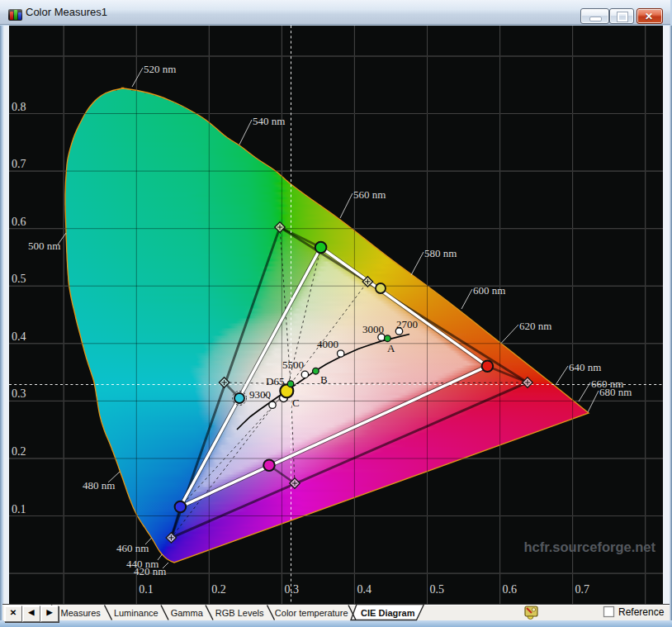  Describe the element at coordinates (150, 572) in the screenshot. I see `svg-text: 420 nm` at that location.